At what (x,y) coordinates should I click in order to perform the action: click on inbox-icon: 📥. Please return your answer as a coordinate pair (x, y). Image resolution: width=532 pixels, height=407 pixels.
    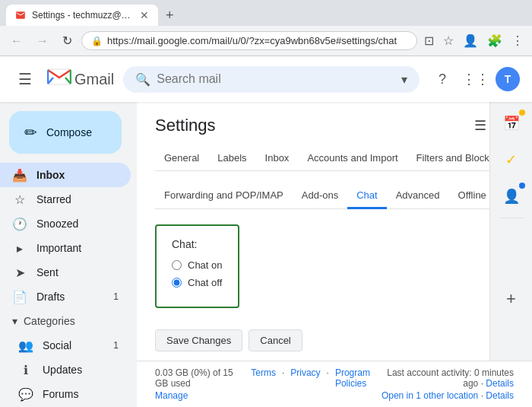
    Looking at the image, I should click on (20, 175).